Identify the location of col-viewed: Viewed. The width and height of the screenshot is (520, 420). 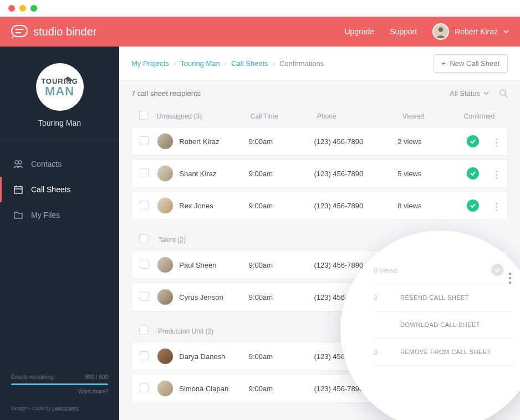
(430, 116).